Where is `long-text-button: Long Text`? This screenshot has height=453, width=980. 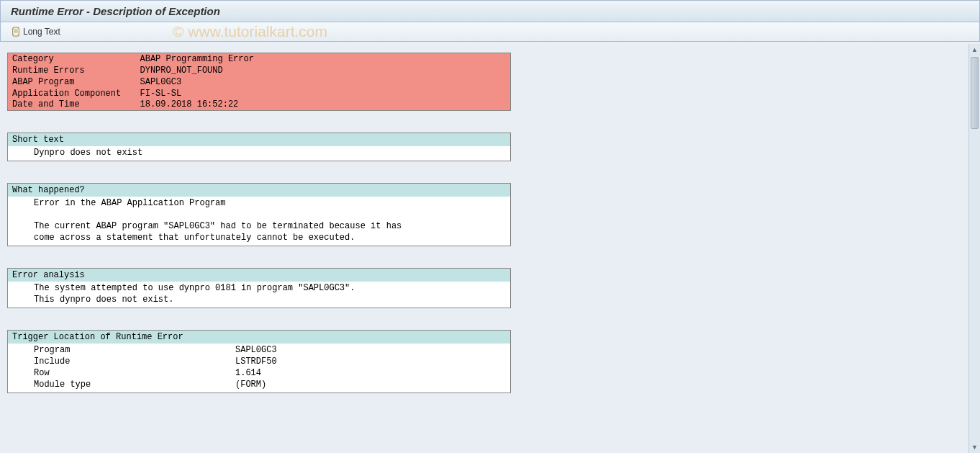
long-text-button: Long Text is located at coordinates (36, 32).